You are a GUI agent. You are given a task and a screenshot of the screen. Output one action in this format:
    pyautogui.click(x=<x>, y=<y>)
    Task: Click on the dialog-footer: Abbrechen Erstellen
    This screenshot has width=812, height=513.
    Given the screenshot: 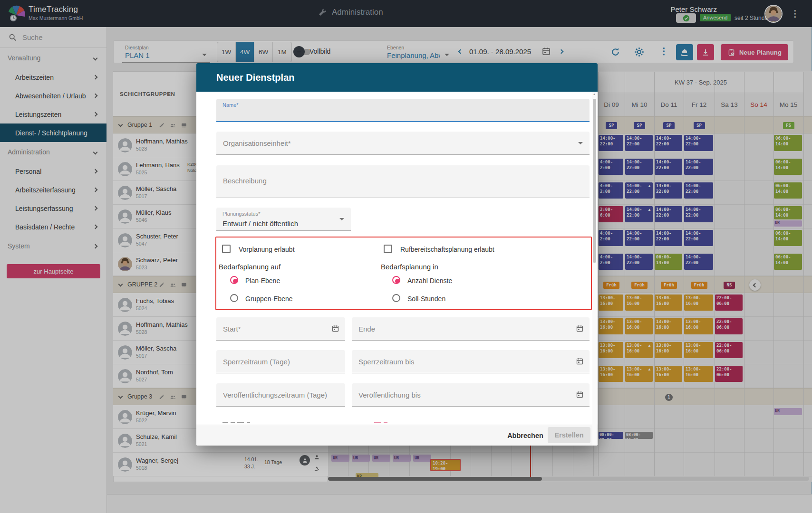 What is the action you would take?
    pyautogui.click(x=397, y=435)
    